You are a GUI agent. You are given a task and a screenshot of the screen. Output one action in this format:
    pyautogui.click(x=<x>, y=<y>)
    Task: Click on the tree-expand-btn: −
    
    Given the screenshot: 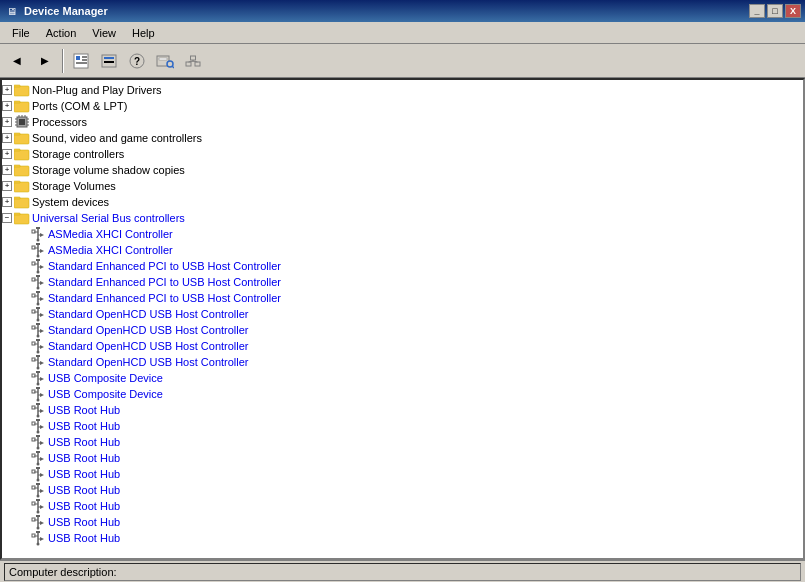 What is the action you would take?
    pyautogui.click(x=7, y=218)
    